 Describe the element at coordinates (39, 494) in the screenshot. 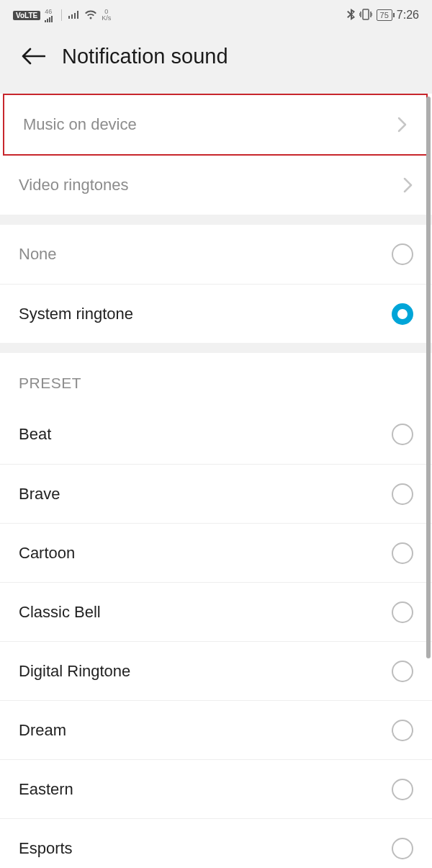

I see `preset-label: Brave` at that location.